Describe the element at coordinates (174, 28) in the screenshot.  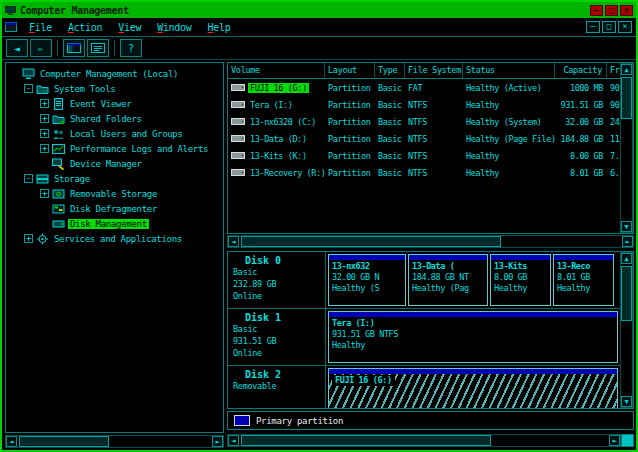
I see `menu-window: Window` at that location.